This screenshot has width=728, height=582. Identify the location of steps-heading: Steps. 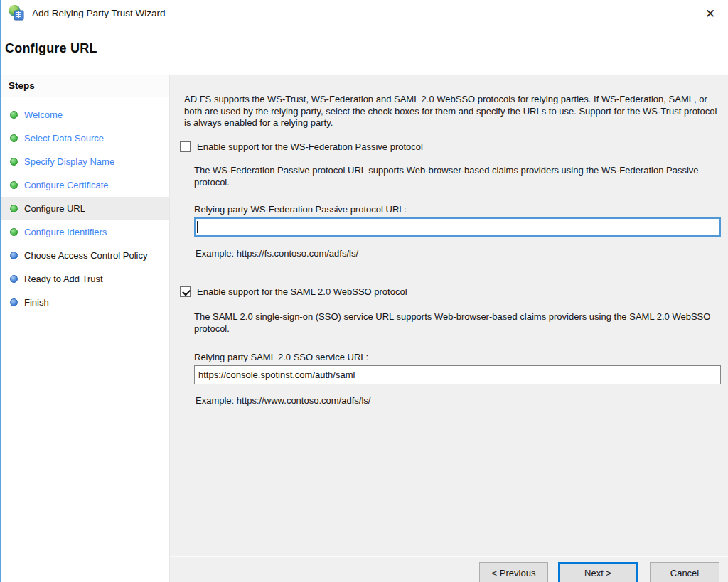
(85, 87).